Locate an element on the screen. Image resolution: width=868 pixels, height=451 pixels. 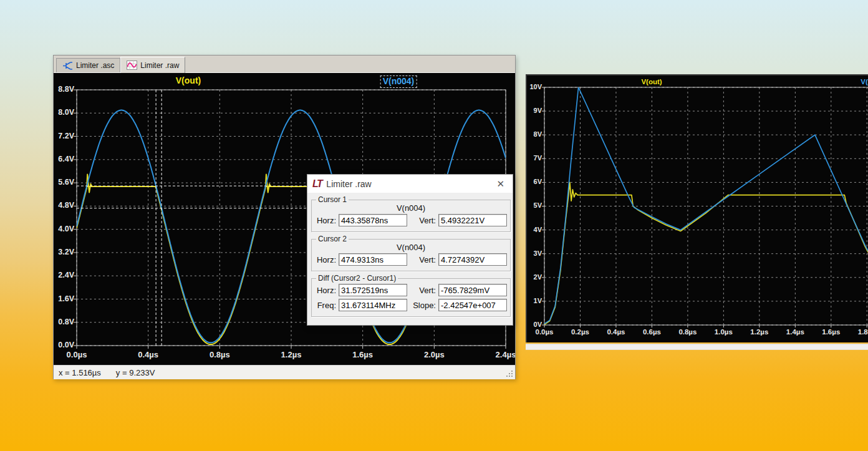
cursor1-vert-input is located at coordinates (473, 220).